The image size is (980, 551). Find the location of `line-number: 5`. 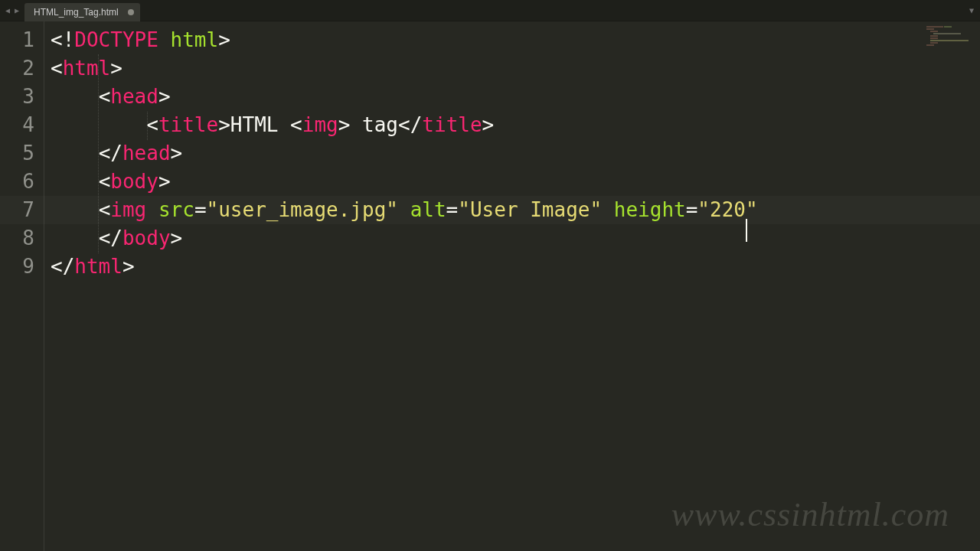

line-number: 5 is located at coordinates (21, 153).